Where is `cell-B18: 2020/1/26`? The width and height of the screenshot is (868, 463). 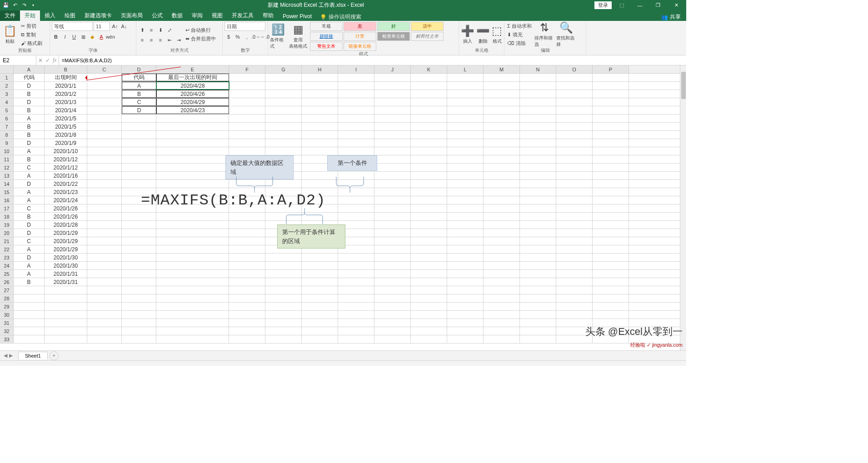
cell-B18: 2020/1/26 is located at coordinates (66, 216).